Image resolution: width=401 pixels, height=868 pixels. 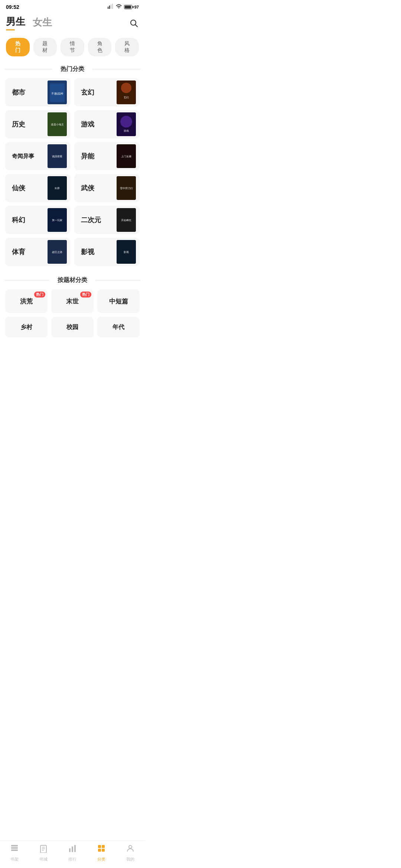 What do you see at coordinates (19, 92) in the screenshot?
I see `category-label-都市: 都市` at bounding box center [19, 92].